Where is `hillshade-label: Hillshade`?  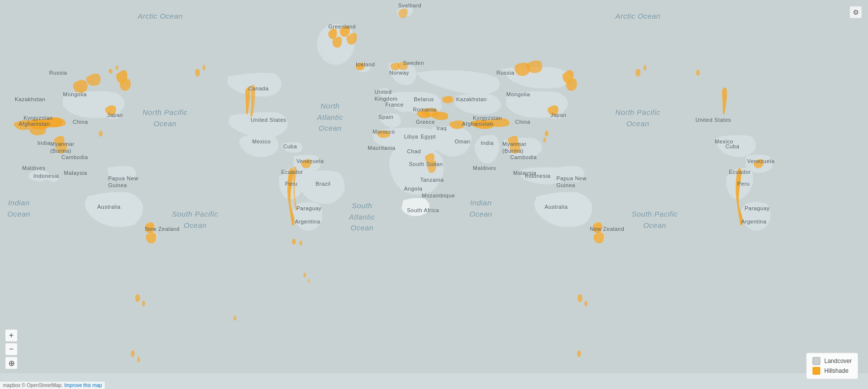
hillshade-label: Hillshade is located at coordinates (837, 371).